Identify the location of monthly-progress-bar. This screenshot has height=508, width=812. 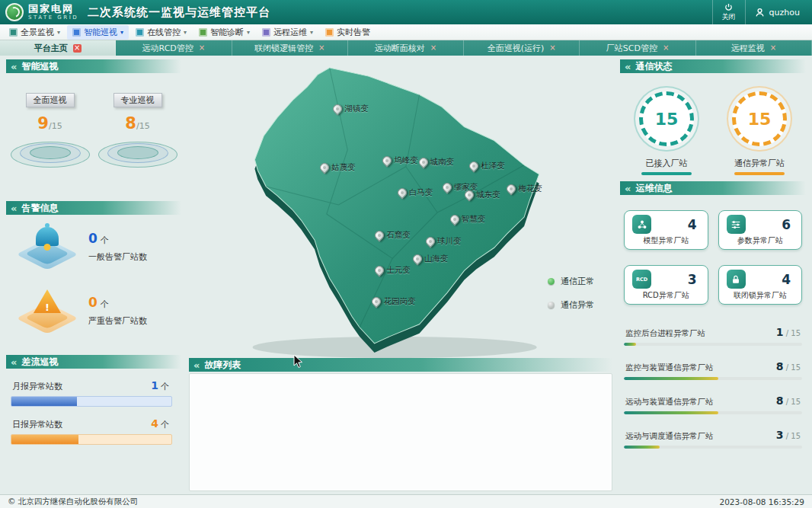
(91, 401).